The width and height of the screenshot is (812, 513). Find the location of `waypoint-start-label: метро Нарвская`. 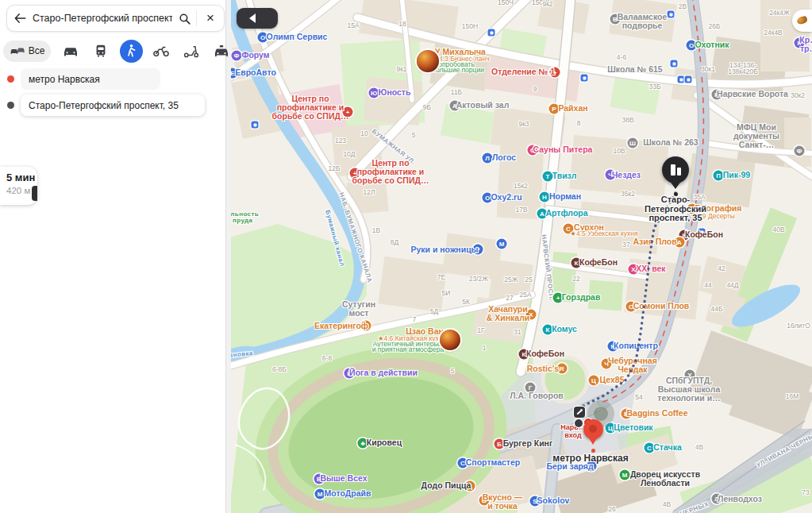

waypoint-start-label: метро Нарвская is located at coordinates (90, 79).